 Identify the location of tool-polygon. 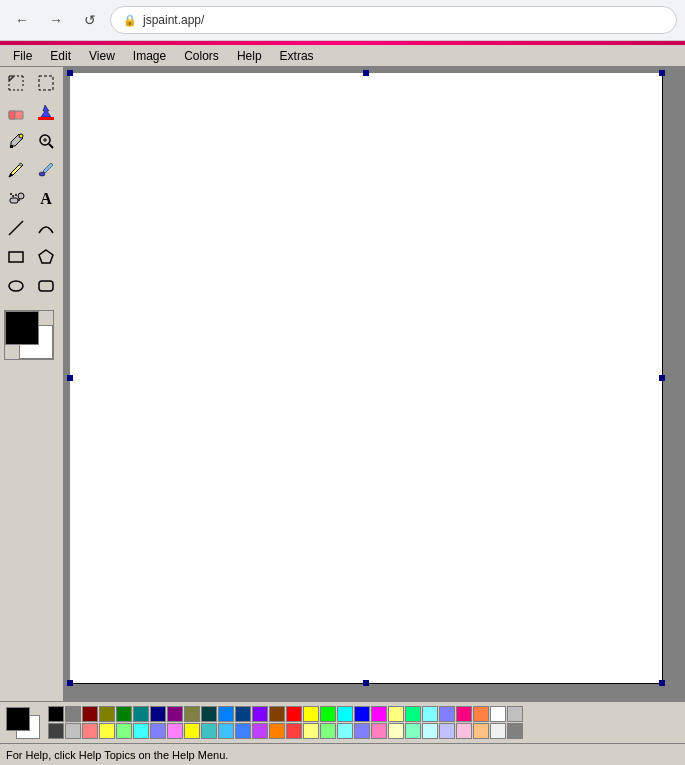
(46, 257).